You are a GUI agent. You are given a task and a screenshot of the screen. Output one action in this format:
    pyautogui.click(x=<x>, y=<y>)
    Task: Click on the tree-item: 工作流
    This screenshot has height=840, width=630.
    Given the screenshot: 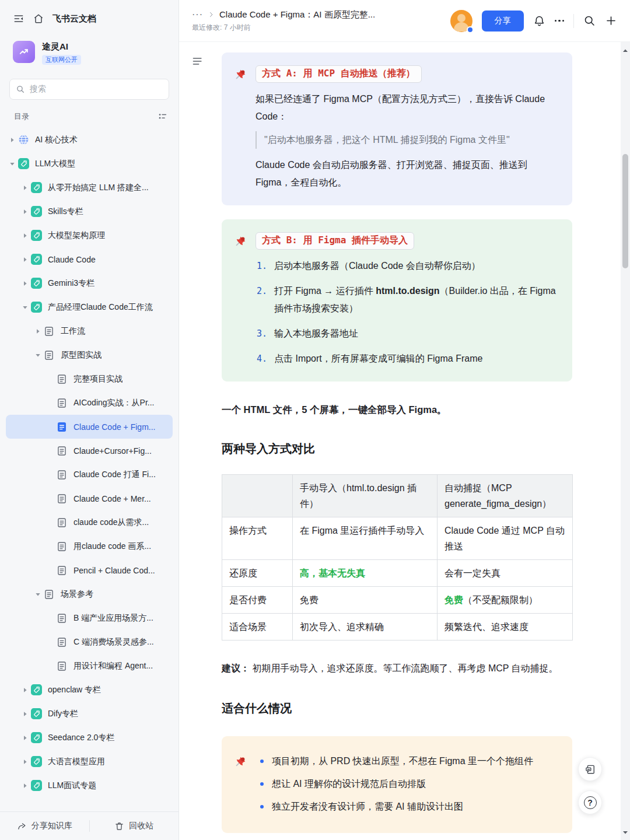 What is the action you would take?
    pyautogui.click(x=89, y=331)
    